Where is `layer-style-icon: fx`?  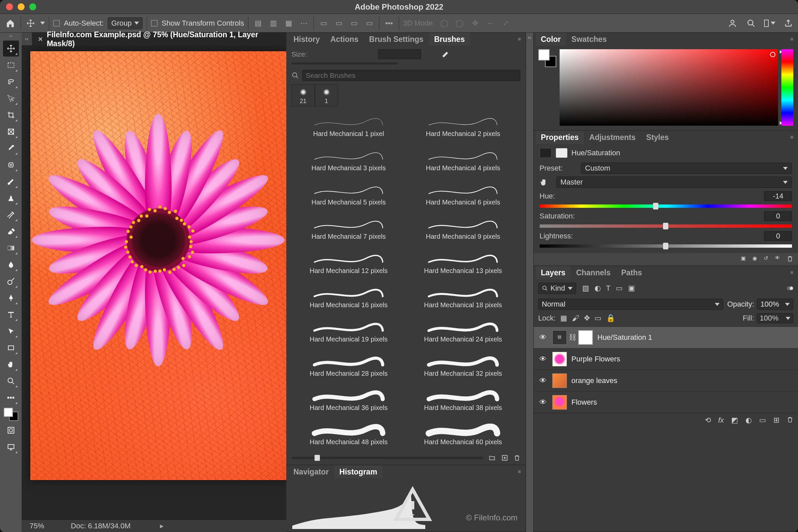
layer-style-icon: fx is located at coordinates (721, 420).